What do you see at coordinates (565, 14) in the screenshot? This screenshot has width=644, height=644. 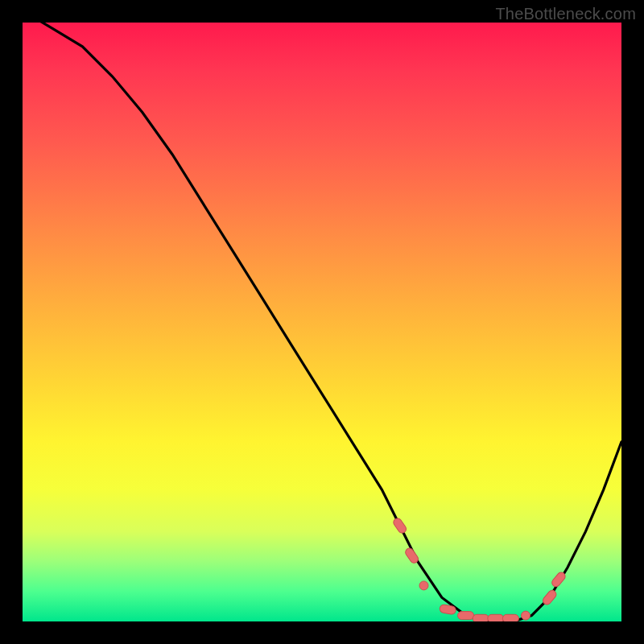 I see `watermark-text: TheBottleneck.com` at bounding box center [565, 14].